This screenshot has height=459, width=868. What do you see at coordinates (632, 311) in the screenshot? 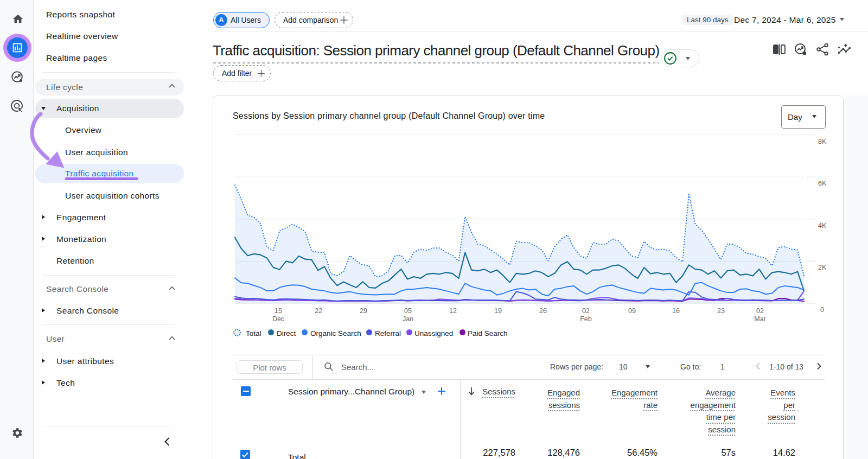
I see `svg-text: 09` at bounding box center [632, 311].